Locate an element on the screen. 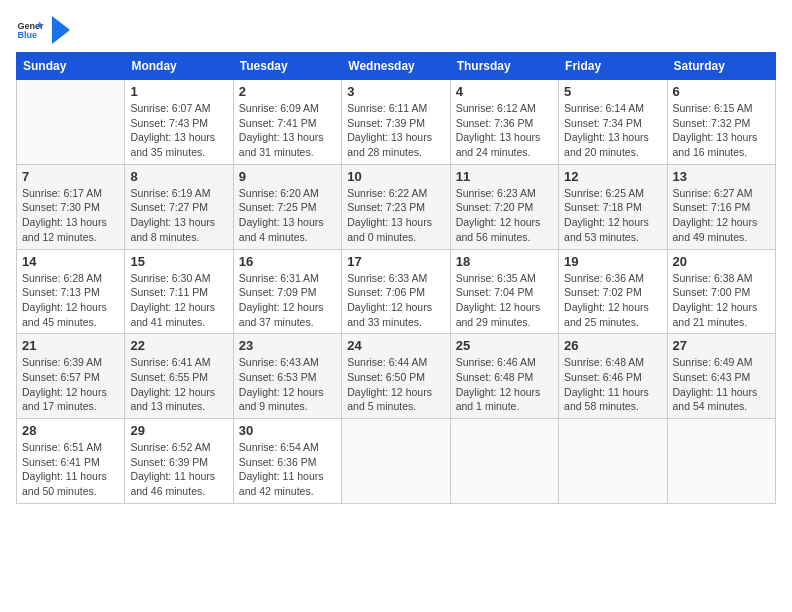  logo-arrow-icon is located at coordinates (61, 30).